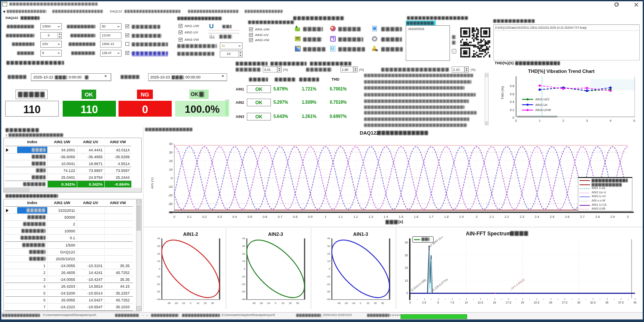  Describe the element at coordinates (440, 285) in the screenshot. I see `svg-text: (4.125-6.5772a` at that location.